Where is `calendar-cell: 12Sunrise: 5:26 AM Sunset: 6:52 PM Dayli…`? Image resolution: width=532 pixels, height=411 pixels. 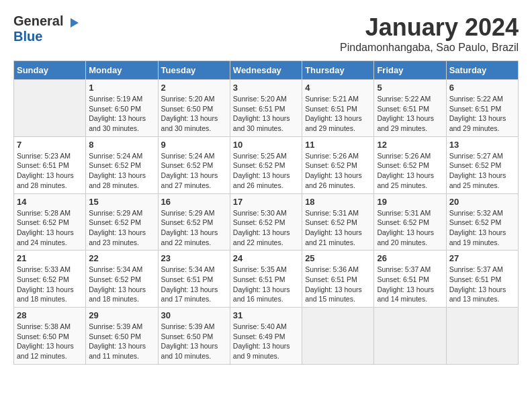
calendar-cell: 12Sunrise: 5:26 AM Sunset: 6:52 PM Dayli… is located at coordinates (410, 165).